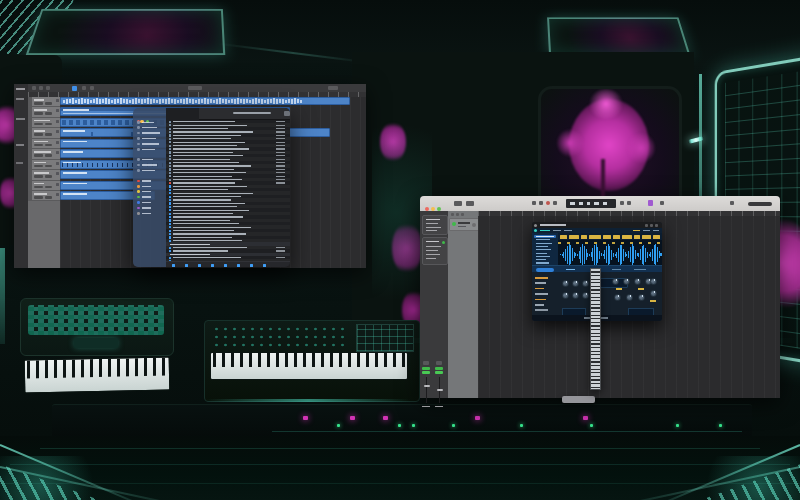 This screenshot has height=500, width=800. What do you see at coordinates (212, 188) in the screenshot?
I see `file-browser-window` at bounding box center [212, 188].